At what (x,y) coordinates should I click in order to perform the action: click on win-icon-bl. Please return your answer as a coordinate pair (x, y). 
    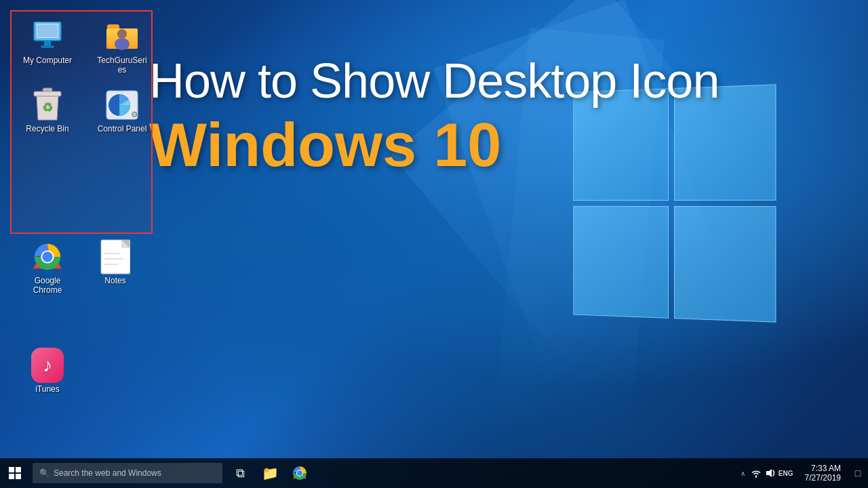
    Looking at the image, I should click on (12, 476).